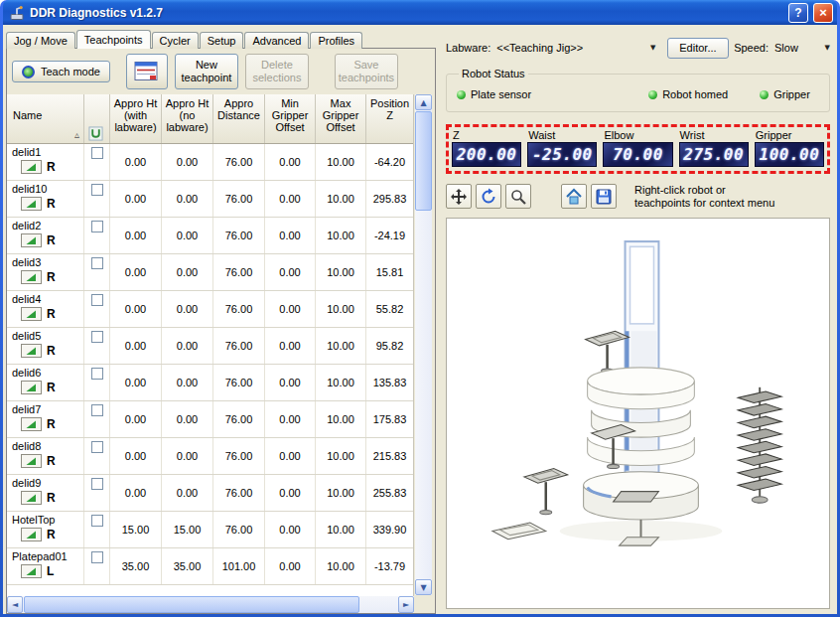 This screenshot has width=840, height=617. What do you see at coordinates (41, 40) in the screenshot?
I see `tab-jog-move: Jog / Move` at bounding box center [41, 40].